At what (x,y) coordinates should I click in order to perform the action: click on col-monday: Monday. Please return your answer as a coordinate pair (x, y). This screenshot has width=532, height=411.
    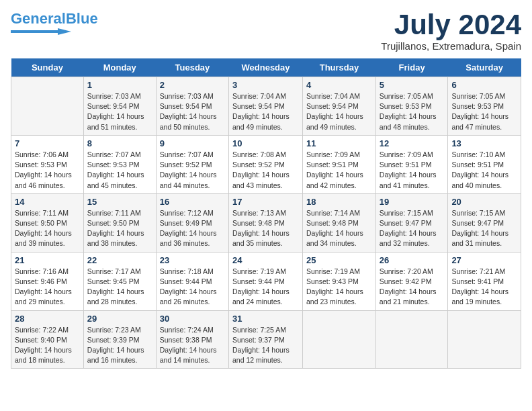
    Looking at the image, I should click on (120, 68).